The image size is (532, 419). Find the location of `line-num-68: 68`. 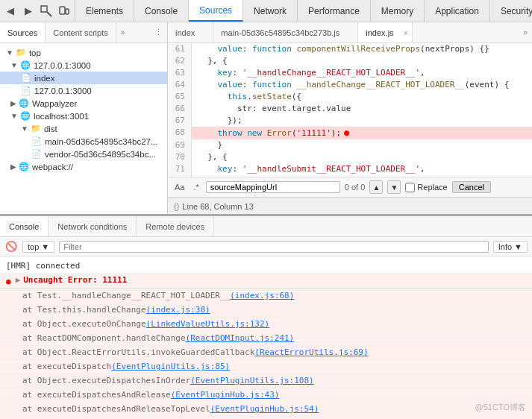

line-num-68: 68 is located at coordinates (180, 133).